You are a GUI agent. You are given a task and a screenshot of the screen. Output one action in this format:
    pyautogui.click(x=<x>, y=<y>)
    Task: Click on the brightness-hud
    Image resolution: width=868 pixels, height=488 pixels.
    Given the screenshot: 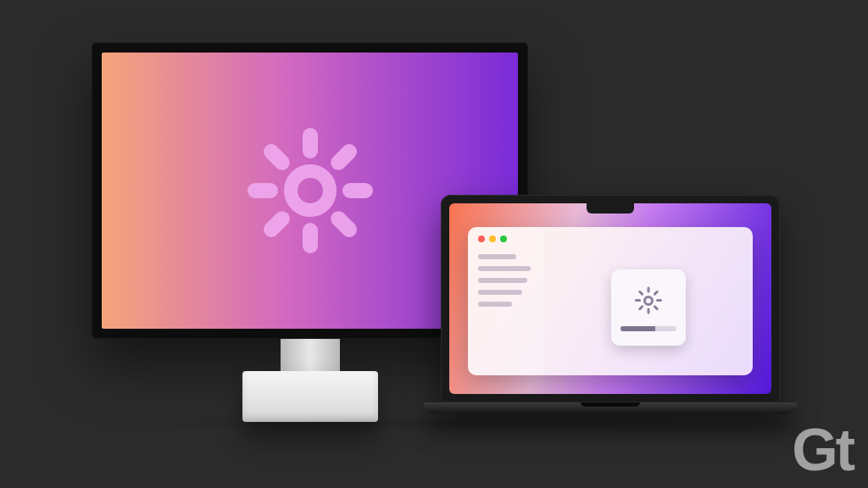 What is the action you would take?
    pyautogui.click(x=648, y=308)
    